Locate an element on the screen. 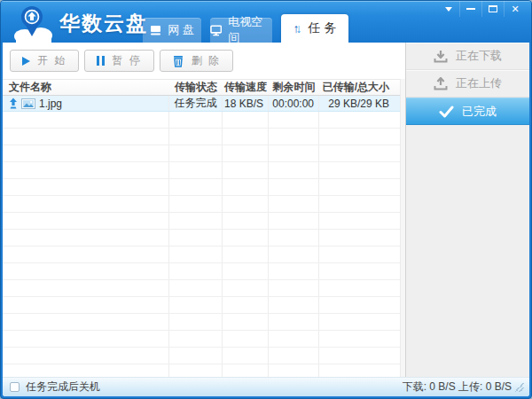  column-header-speed: 传输速度 is located at coordinates (246, 87).